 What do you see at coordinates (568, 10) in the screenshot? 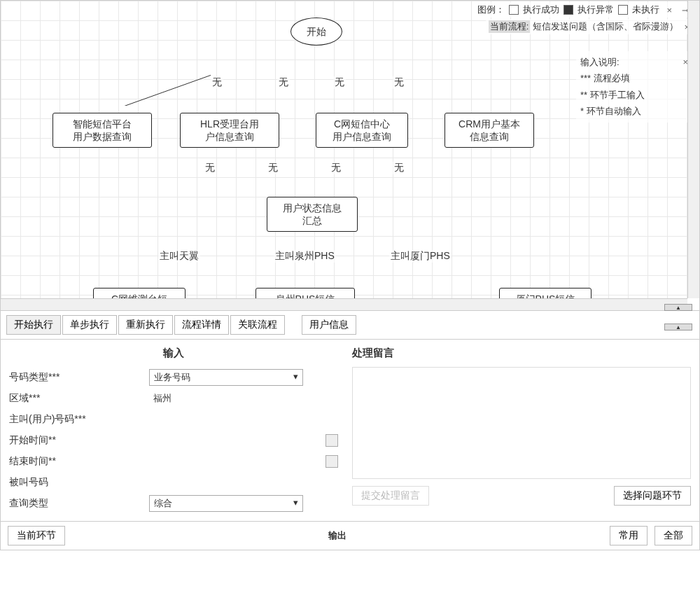
I see `swatch-error` at bounding box center [568, 10].